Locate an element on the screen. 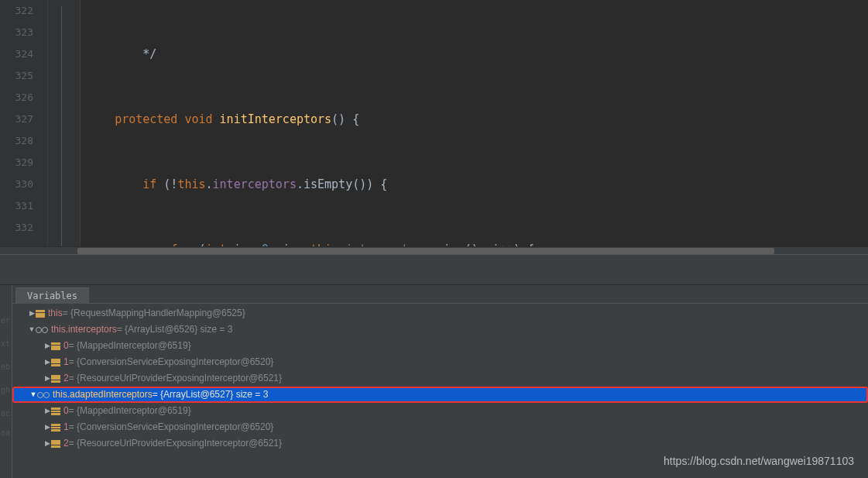  side-tab-label: xt.s is located at coordinates (5, 344).